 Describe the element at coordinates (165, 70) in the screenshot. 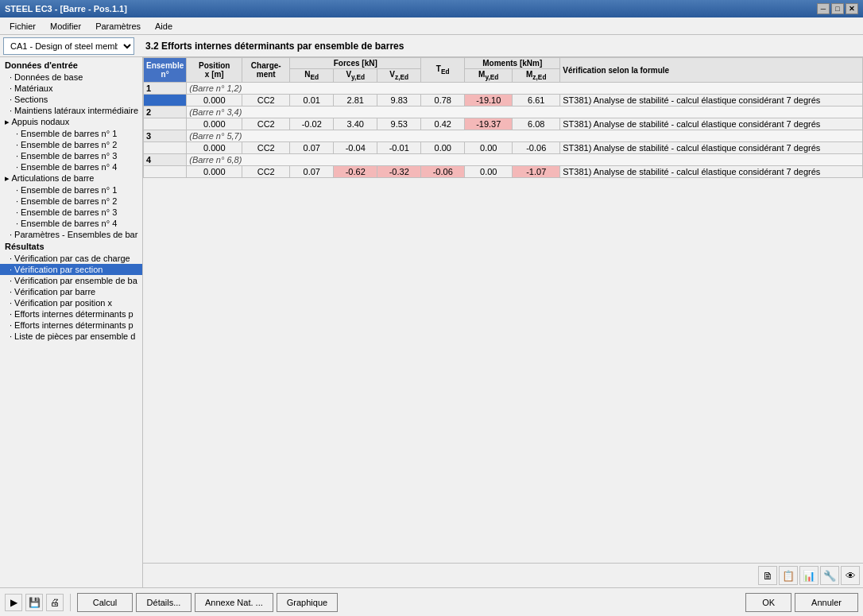

I see `col-header-A: Ensemblen°` at that location.